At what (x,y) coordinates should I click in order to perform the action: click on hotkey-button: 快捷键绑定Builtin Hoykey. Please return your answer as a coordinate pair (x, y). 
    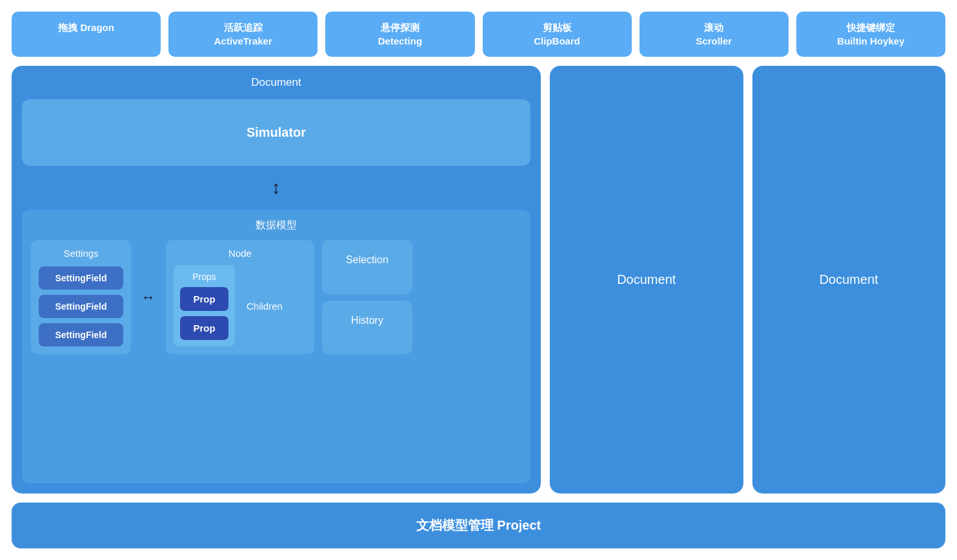
    Looking at the image, I should click on (871, 34).